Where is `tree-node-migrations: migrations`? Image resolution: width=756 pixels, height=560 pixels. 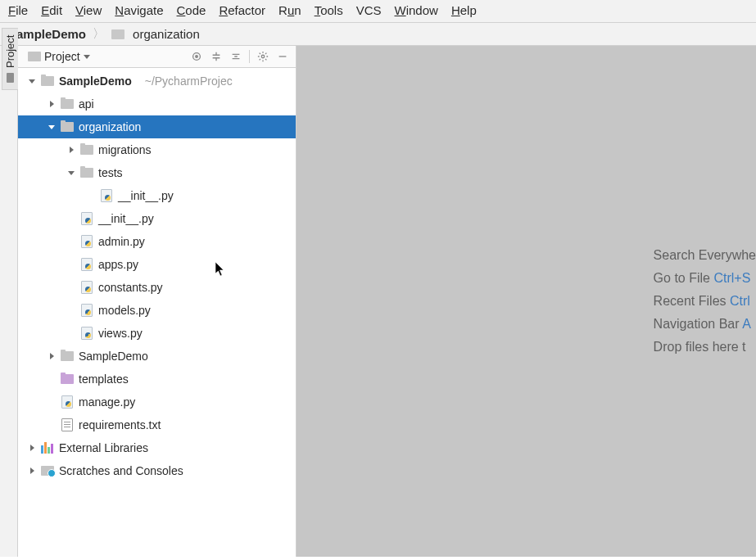 tree-node-migrations: migrations is located at coordinates (157, 150).